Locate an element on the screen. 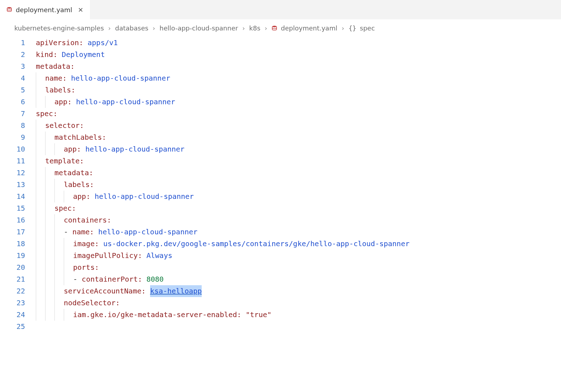 This screenshot has width=561, height=392. code-line: kind: Deployment is located at coordinates (298, 54).